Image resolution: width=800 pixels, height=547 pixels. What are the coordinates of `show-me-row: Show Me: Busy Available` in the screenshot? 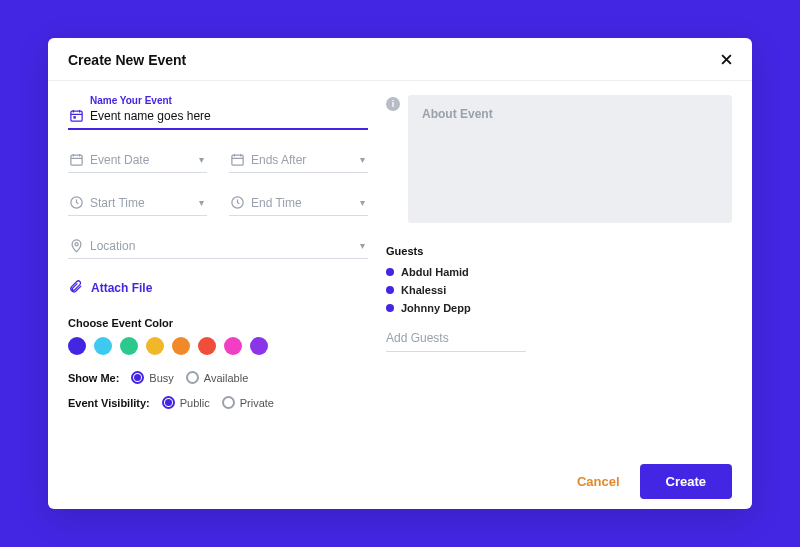 It's located at (218, 378).